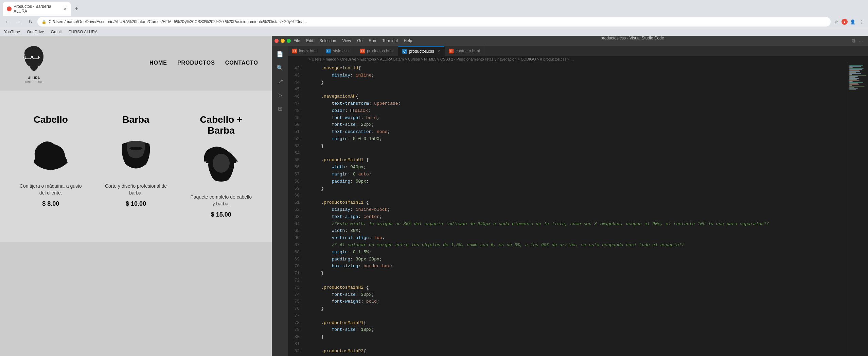  What do you see at coordinates (51, 204) in the screenshot?
I see `product-price-0: $ 8.00` at bounding box center [51, 204].